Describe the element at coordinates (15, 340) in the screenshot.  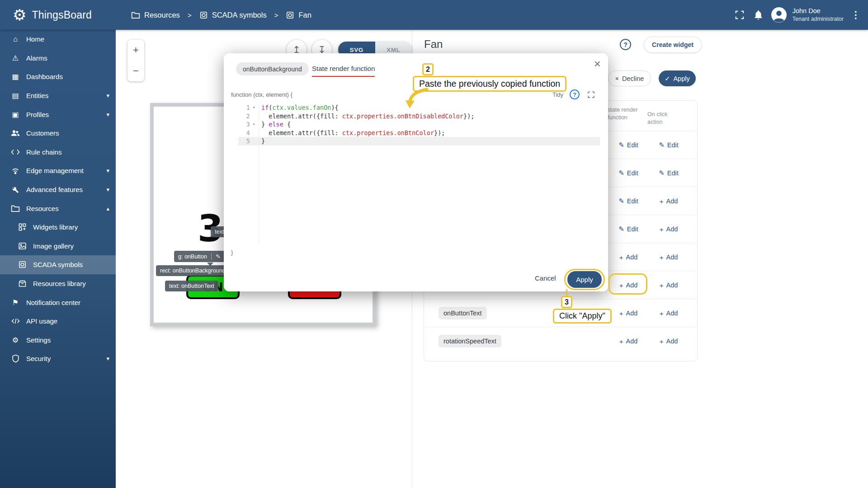
I see `settings-icon: ⚙` at that location.